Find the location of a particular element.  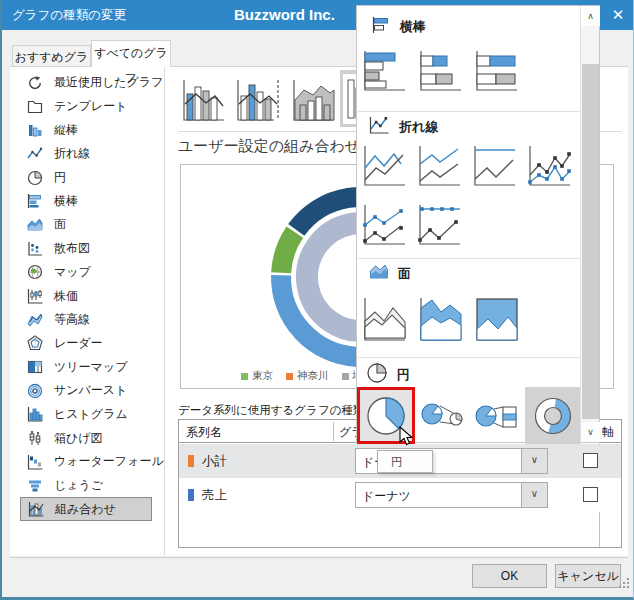

section-area: 面 is located at coordinates (390, 274).